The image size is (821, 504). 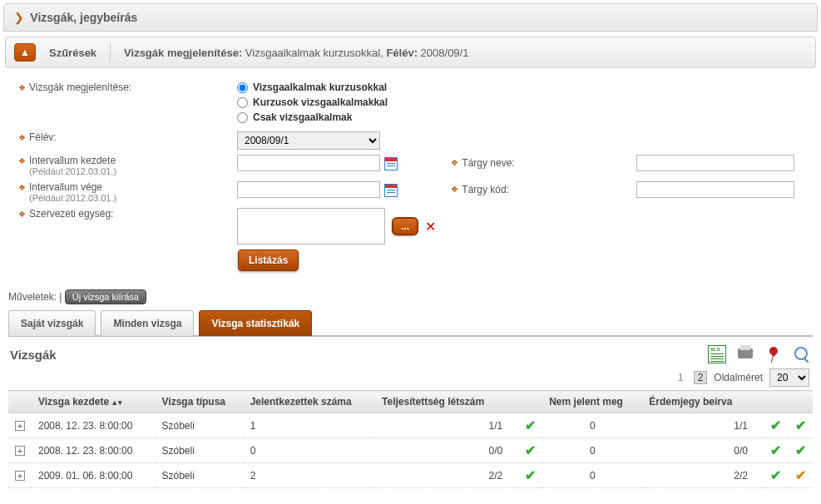 I want to click on szervezet-clear-button: ✕, so click(x=431, y=226).